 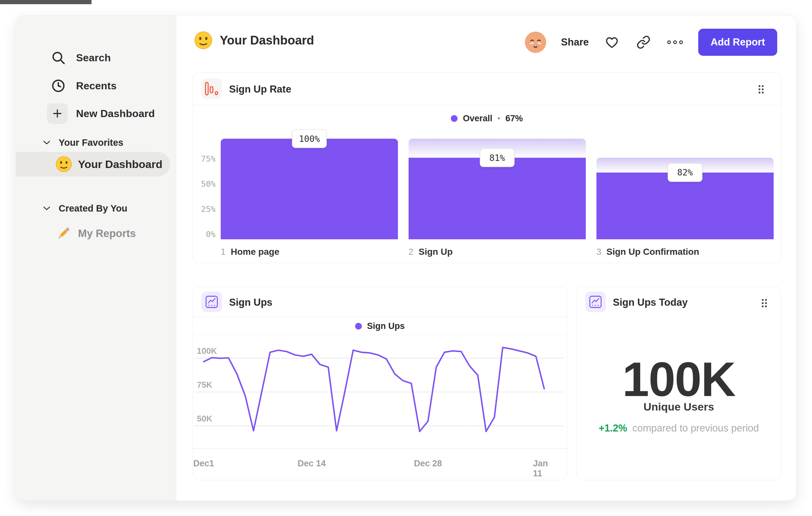 What do you see at coordinates (260, 89) in the screenshot?
I see `card-title: Sign Up Rate` at bounding box center [260, 89].